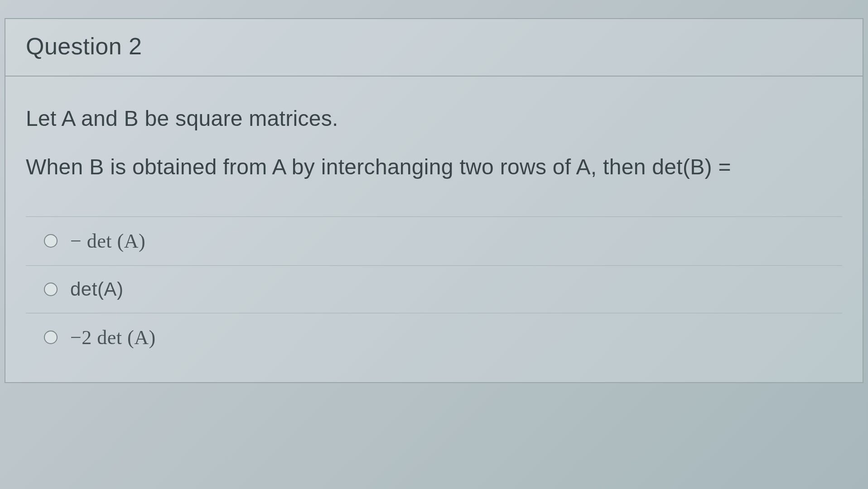  I want to click on option-label-2: det(A), so click(97, 289).